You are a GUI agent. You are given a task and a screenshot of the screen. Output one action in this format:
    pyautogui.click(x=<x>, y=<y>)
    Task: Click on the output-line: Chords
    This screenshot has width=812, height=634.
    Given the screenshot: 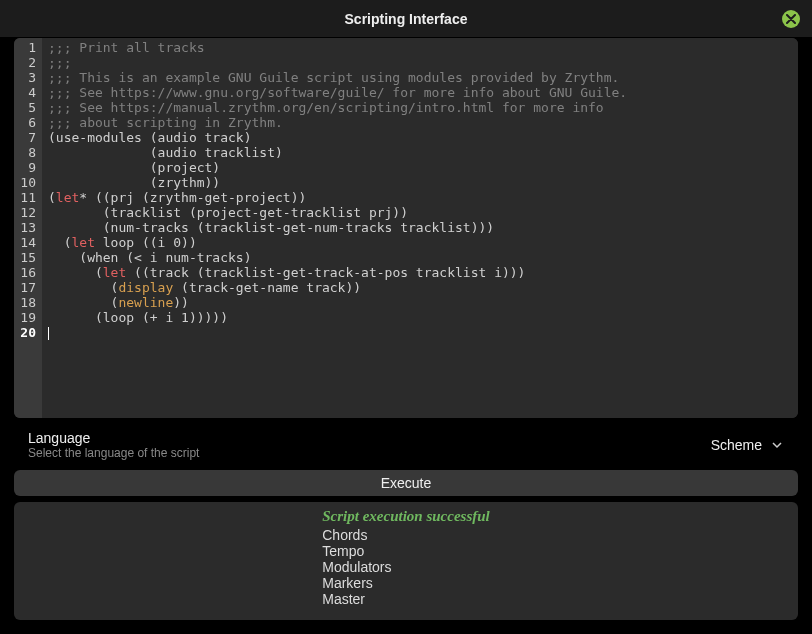 What is the action you would take?
    pyautogui.click(x=406, y=535)
    